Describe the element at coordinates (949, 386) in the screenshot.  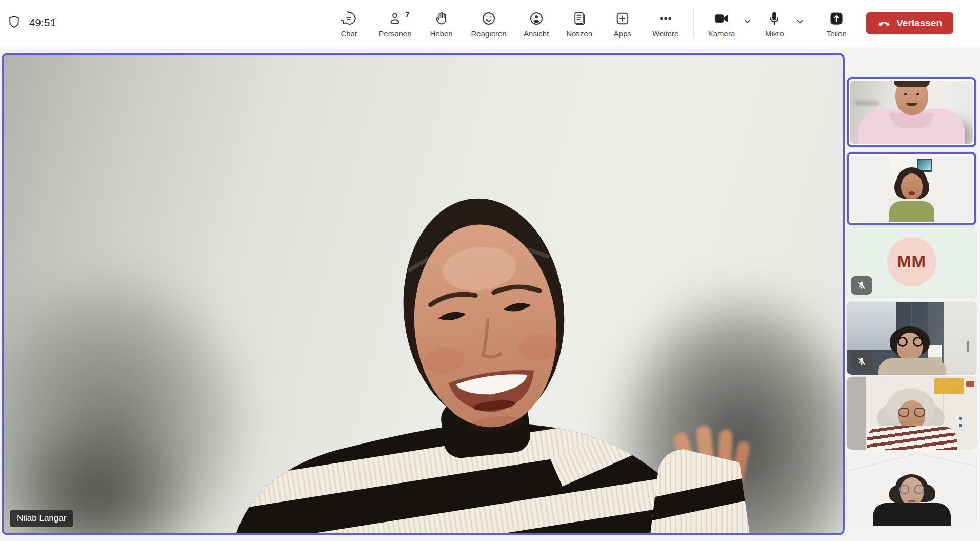
I see `yellow-box` at that location.